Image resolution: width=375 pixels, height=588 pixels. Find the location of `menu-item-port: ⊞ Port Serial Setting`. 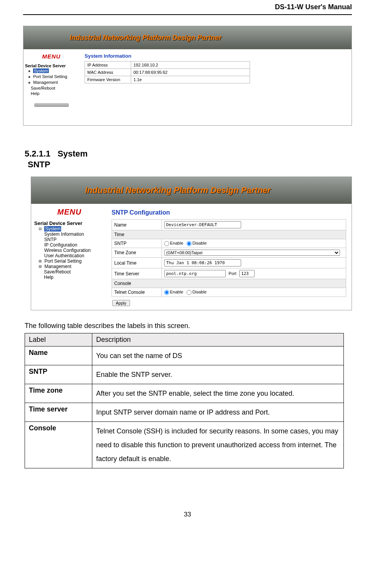

menu-item-port: ⊞ Port Serial Setting is located at coordinates (69, 261).